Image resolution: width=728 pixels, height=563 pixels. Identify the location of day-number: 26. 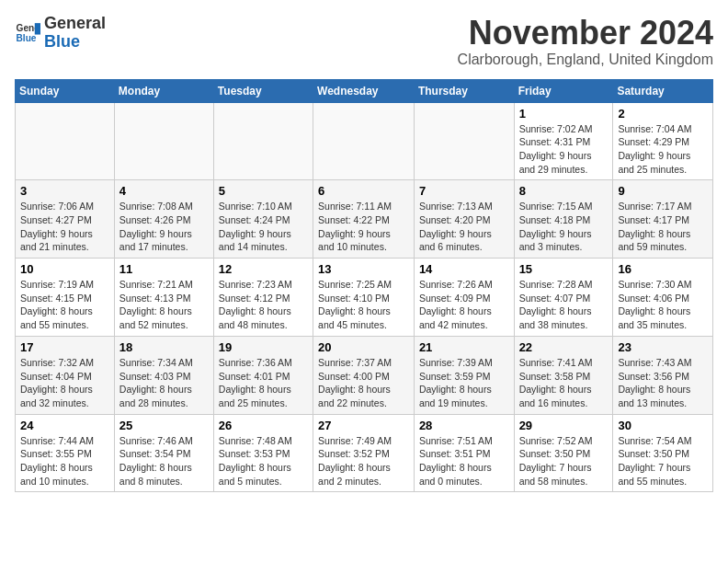
(263, 425).